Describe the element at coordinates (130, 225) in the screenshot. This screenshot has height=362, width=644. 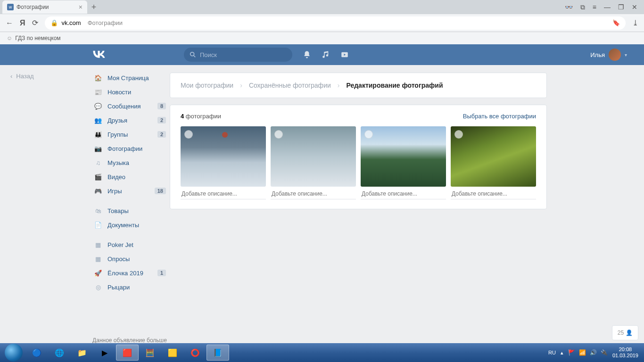
I see `sidebar-item-docs: 📄Документы` at that location.